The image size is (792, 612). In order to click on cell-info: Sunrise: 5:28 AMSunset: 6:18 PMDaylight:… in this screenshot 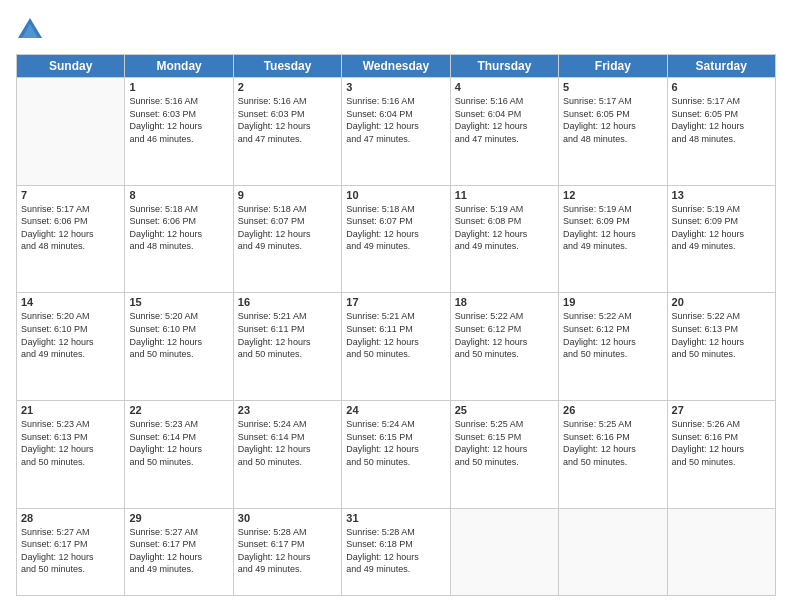, I will do `click(396, 551)`.